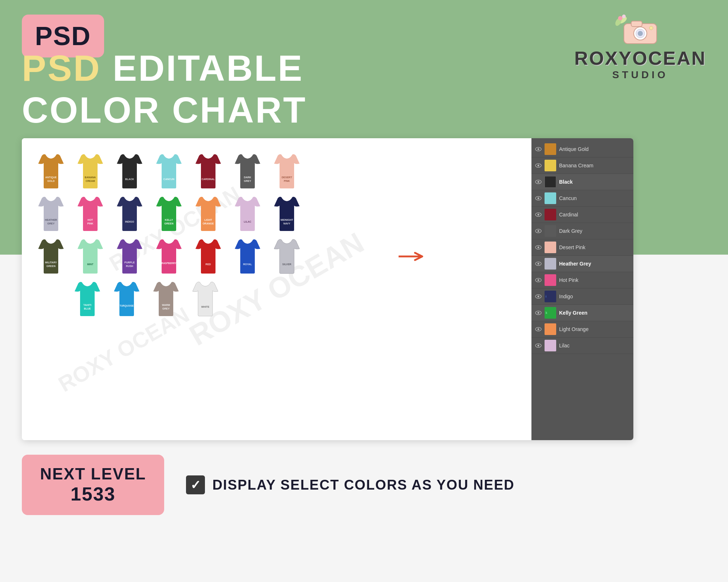 Image resolution: width=728 pixels, height=582 pixels. What do you see at coordinates (130, 215) in the screenshot?
I see `shirt-indigo: INDIGO` at bounding box center [130, 215].